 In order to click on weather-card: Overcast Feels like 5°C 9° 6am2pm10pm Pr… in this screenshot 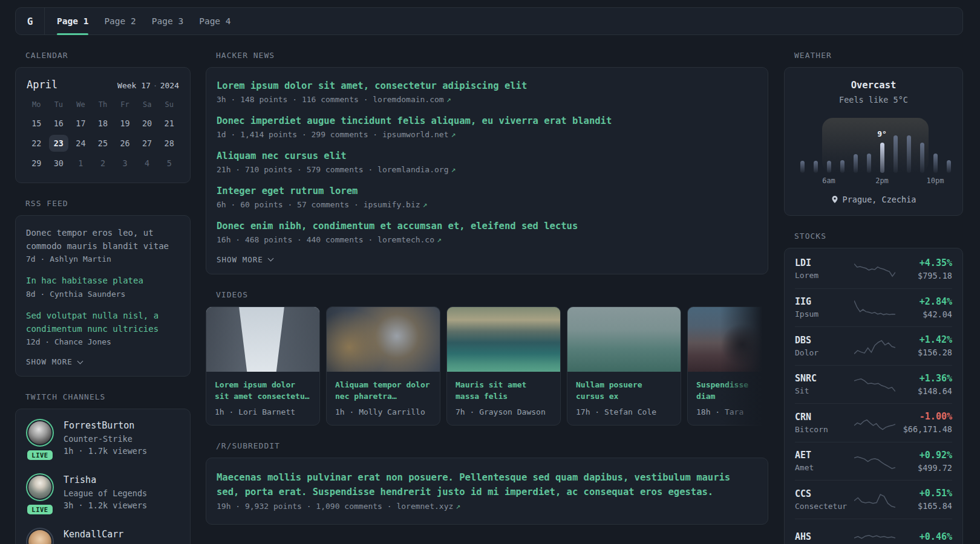, I will do `click(874, 141)`.